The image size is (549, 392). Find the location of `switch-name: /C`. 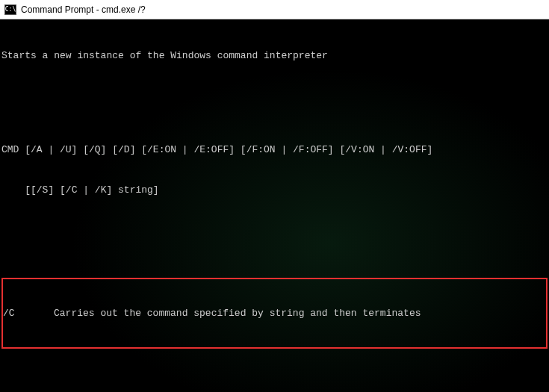

switch-name: /C is located at coordinates (28, 314).